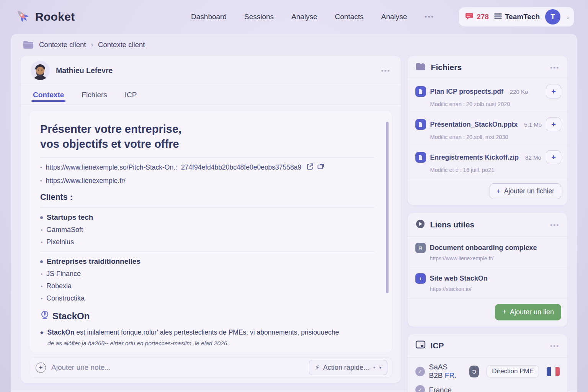 The height and width of the screenshot is (392, 588). Describe the element at coordinates (495, 258) in the screenshot. I see `link-url: https://www.lienexemple.fr/` at that location.